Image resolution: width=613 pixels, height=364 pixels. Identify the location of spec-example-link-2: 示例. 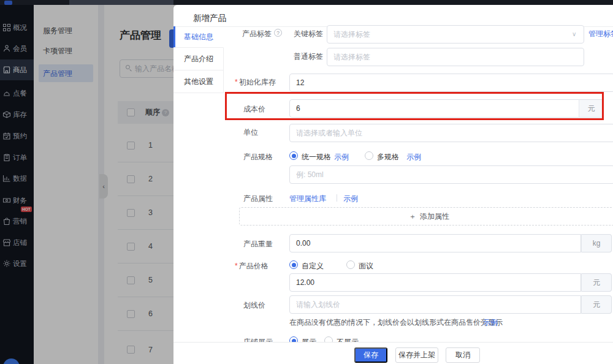
(414, 157).